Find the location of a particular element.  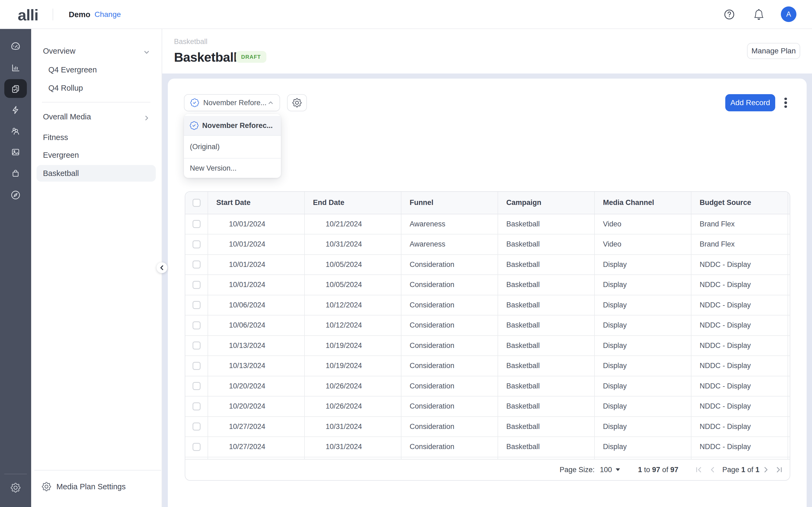

more-options-kebab-icon is located at coordinates (786, 103).